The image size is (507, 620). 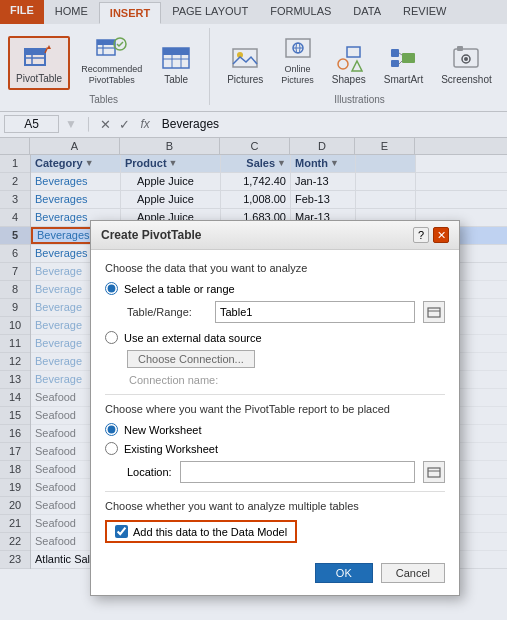 What do you see at coordinates (275, 394) in the screenshot?
I see `separator1` at bounding box center [275, 394].